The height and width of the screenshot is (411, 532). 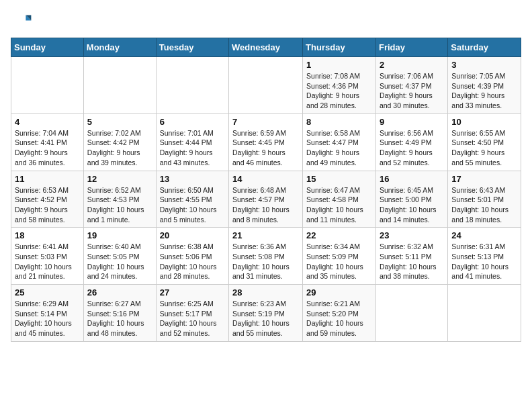 I want to click on column-header-thursday: Thursday, so click(x=340, y=48).